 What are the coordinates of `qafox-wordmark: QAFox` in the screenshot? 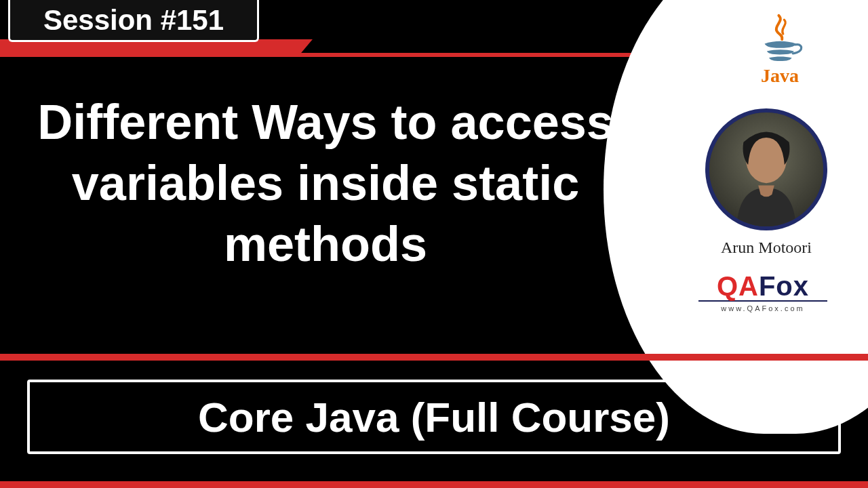 It's located at (763, 286).